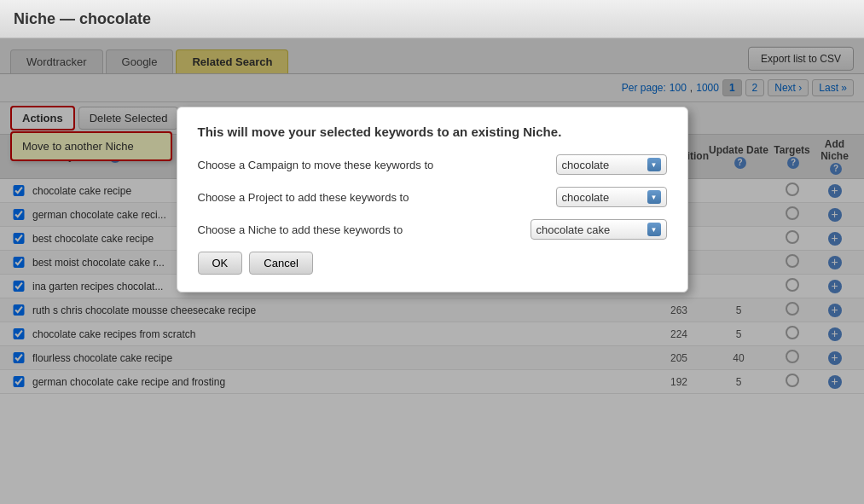 The image size is (864, 504). Describe the element at coordinates (612, 197) in the screenshot. I see `project-select: chocolate ▼` at that location.